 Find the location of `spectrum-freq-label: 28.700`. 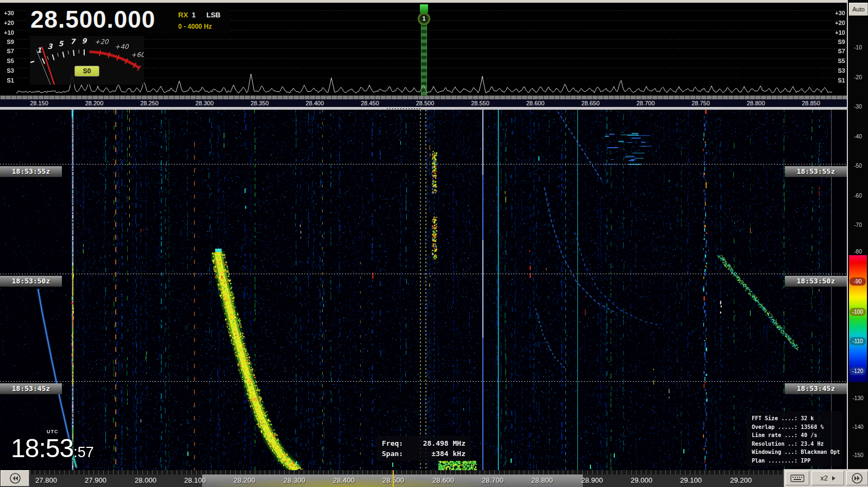

spectrum-freq-label: 28.700 is located at coordinates (646, 103).